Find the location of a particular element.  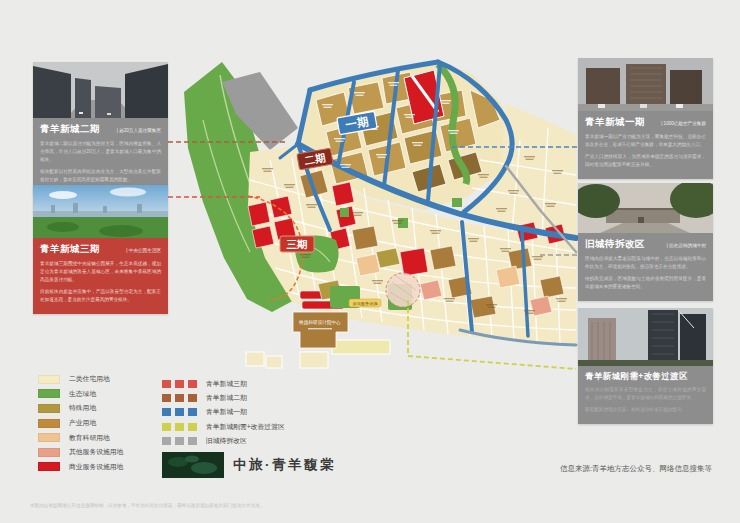

callout-subtitle: | 超20万人居住聚集区 is located at coordinates (139, 130).